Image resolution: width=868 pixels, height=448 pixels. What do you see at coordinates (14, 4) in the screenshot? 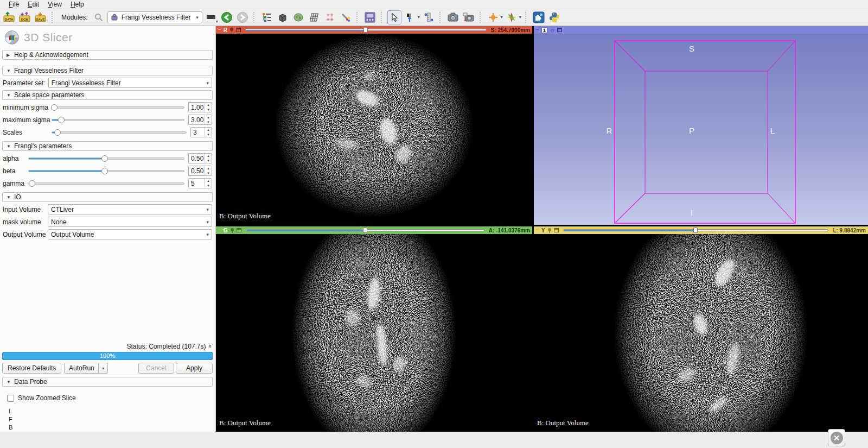
I see `menu-file: File` at bounding box center [14, 4].